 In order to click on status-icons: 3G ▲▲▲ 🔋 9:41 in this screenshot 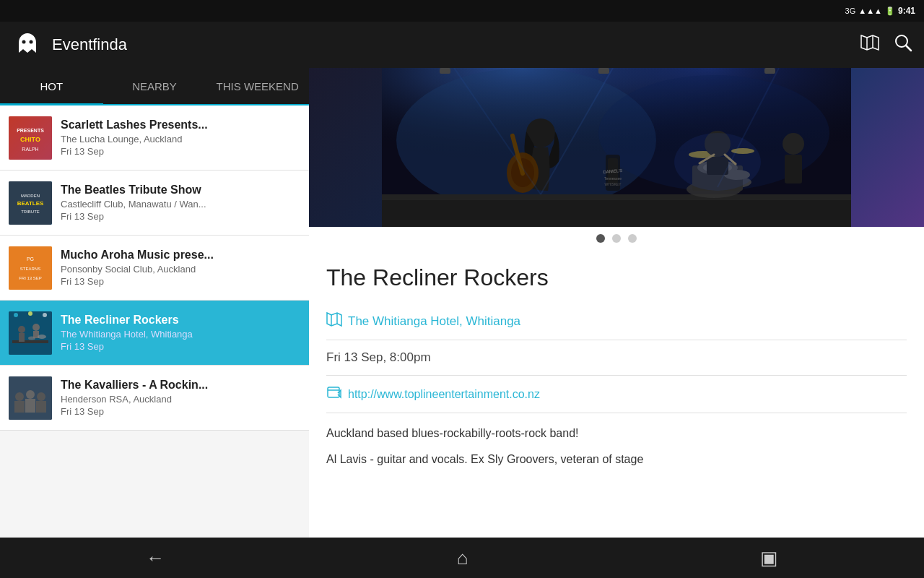, I will do `click(881, 11)`.